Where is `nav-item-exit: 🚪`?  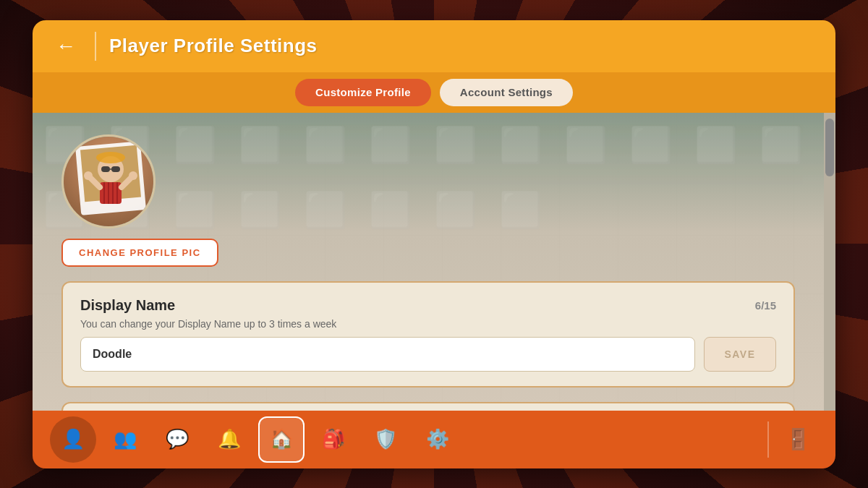 nav-item-exit: 🚪 is located at coordinates (798, 440).